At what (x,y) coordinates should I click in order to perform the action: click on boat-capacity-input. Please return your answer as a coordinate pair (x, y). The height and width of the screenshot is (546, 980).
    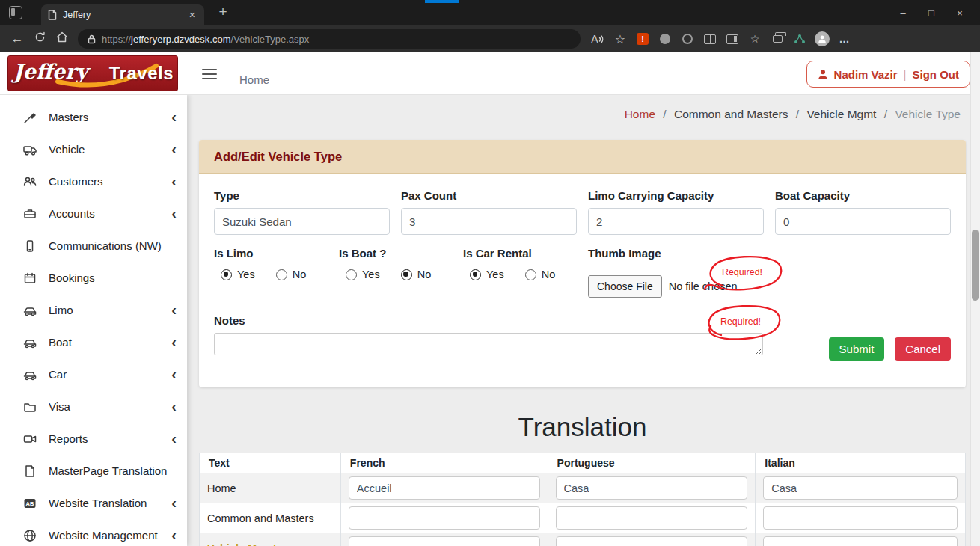
    Looking at the image, I should click on (863, 221).